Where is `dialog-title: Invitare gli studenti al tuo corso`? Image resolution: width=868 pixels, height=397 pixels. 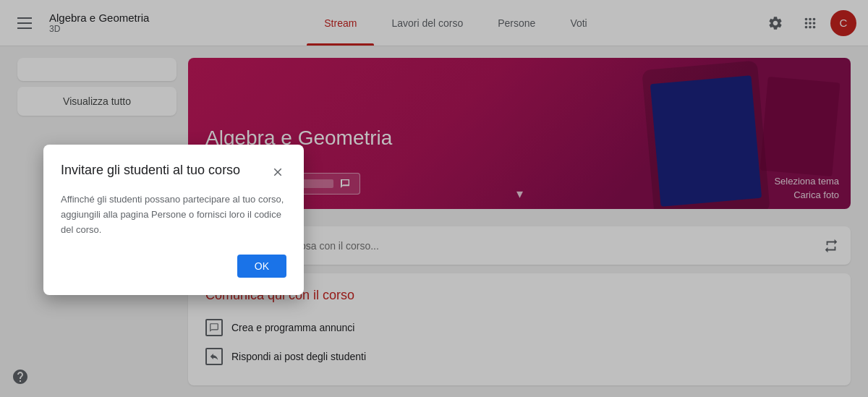
dialog-title: Invitare gli studenti al tuo corso is located at coordinates (150, 171).